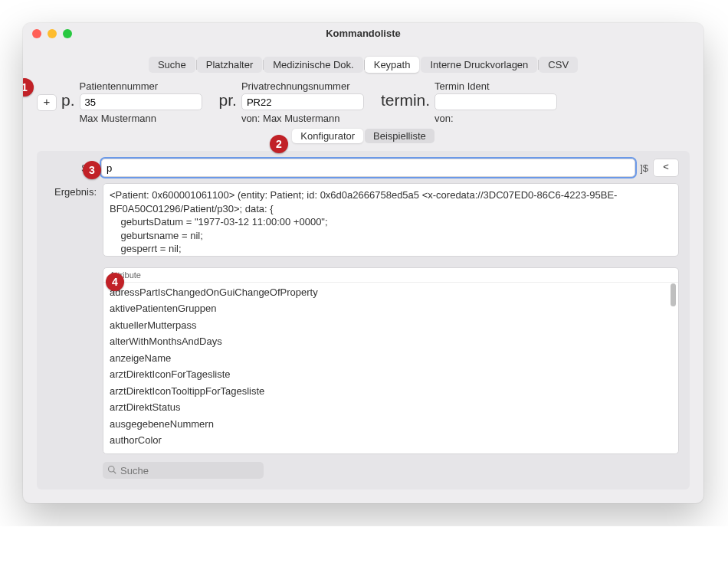 The height and width of the screenshot is (586, 728). What do you see at coordinates (392, 64) in the screenshot?
I see `tab-keypath: Keypath` at bounding box center [392, 64].